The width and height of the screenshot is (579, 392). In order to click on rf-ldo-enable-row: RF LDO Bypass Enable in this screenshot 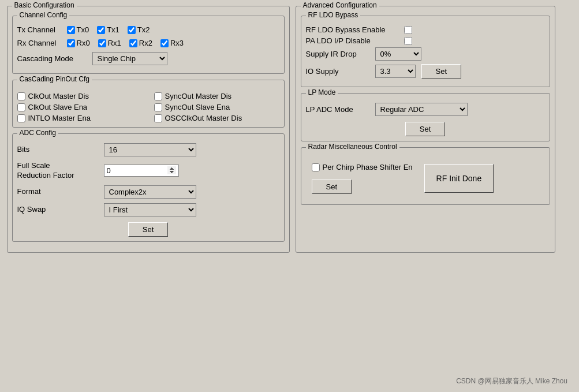, I will do `click(425, 30)`.